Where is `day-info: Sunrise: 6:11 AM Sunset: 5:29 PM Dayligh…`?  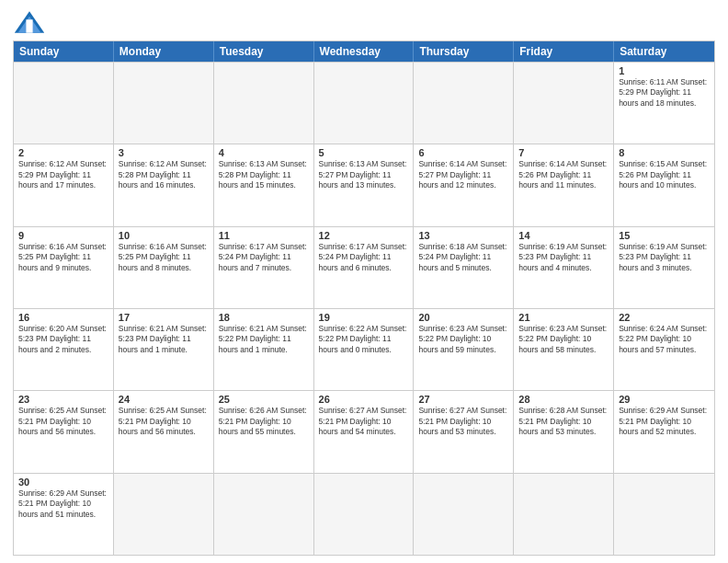
day-info: Sunrise: 6:11 AM Sunset: 5:29 PM Dayligh… is located at coordinates (664, 93).